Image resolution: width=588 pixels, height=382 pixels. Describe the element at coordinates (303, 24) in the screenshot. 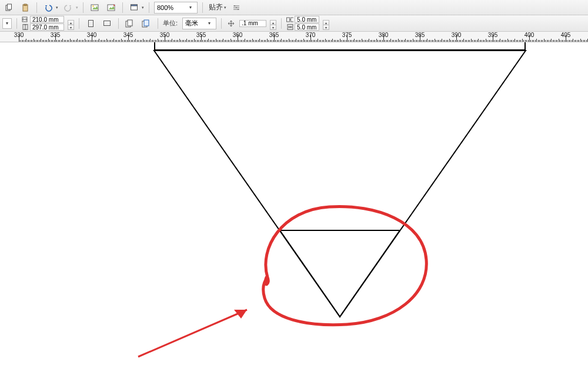

I see `duplicate-offset-group: 5.0 mm 5.0 mm` at that location.